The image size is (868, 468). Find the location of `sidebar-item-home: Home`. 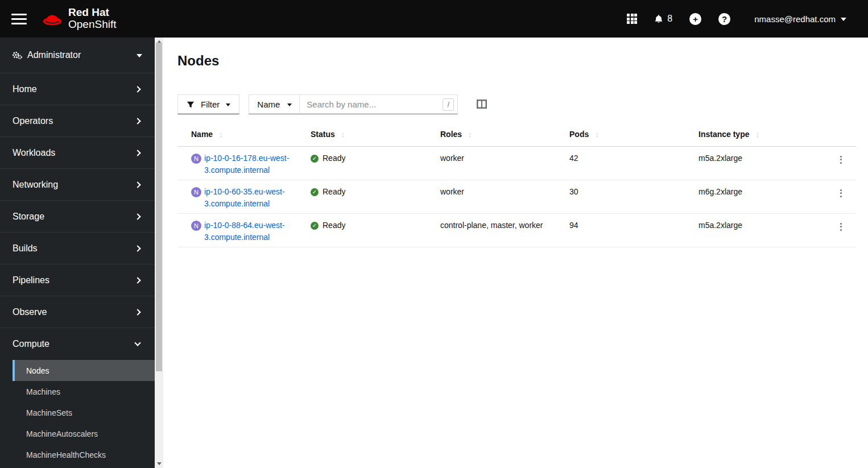

sidebar-item-home: Home is located at coordinates (77, 89).